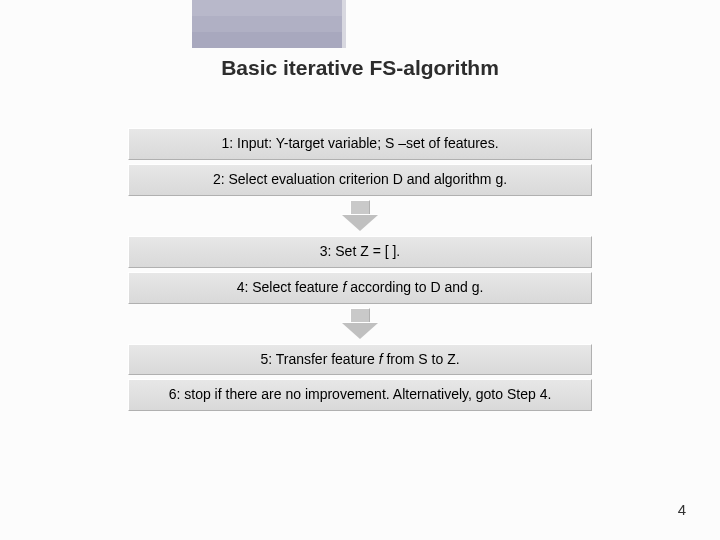 This screenshot has height=540, width=720. What do you see at coordinates (360, 68) in the screenshot?
I see `slide-title: Basic iterative FS-algorithm` at bounding box center [360, 68].